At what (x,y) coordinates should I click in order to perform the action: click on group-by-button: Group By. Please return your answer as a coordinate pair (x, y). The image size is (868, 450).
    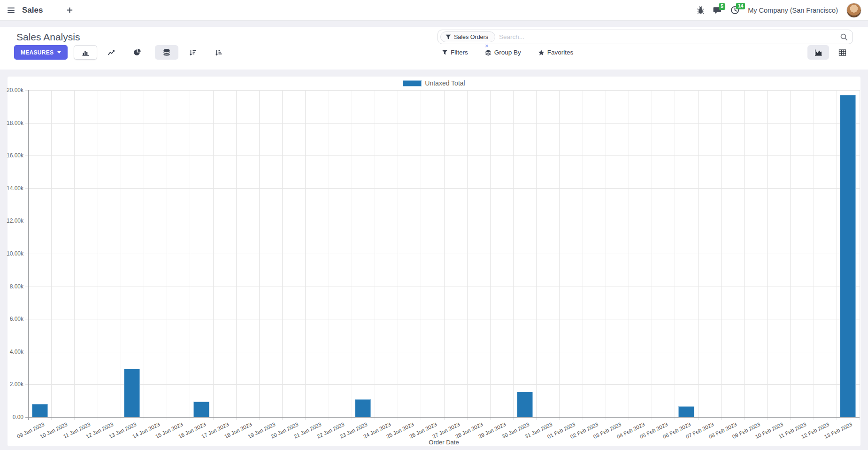
    Looking at the image, I should click on (503, 53).